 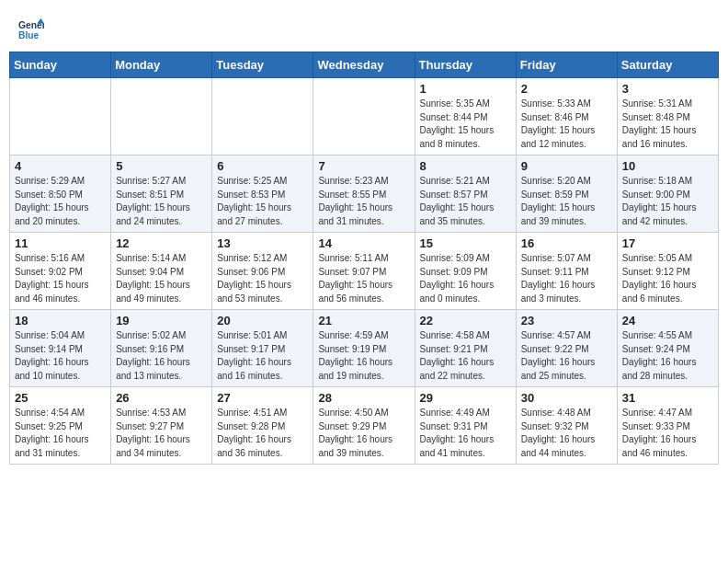 I want to click on day-number: 27, so click(x=263, y=397).